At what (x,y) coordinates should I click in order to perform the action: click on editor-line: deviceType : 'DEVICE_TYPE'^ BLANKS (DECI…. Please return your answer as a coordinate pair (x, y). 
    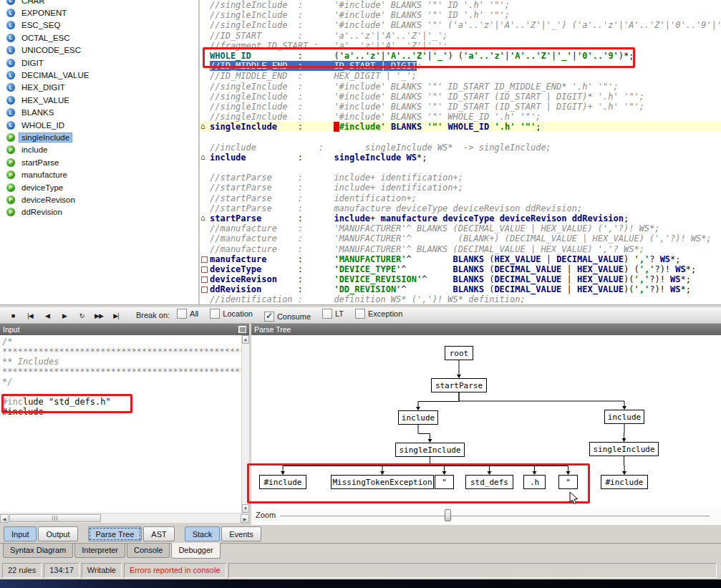
    Looking at the image, I should click on (460, 269).